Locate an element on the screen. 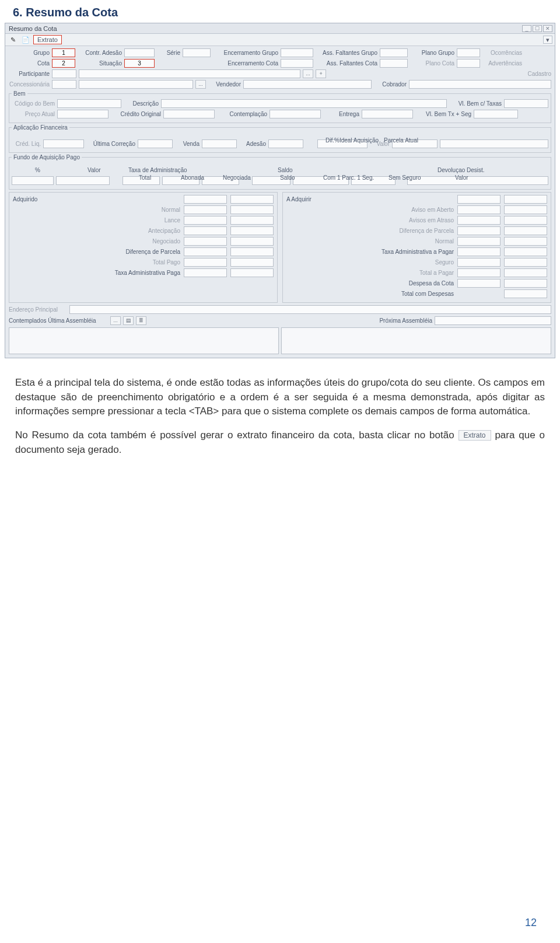 The image size is (560, 943). contempl-detail-button: ≣ is located at coordinates (141, 321).